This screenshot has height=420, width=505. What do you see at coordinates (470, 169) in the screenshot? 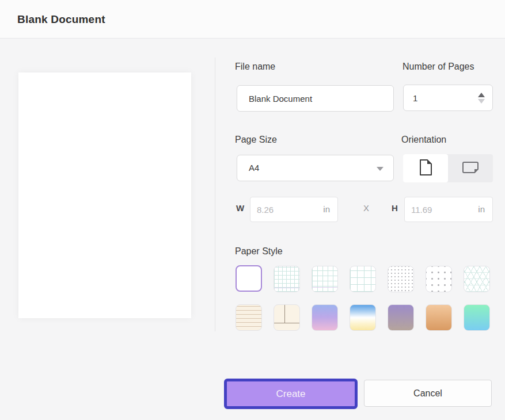
I see `landscape-page-icon` at bounding box center [470, 169].